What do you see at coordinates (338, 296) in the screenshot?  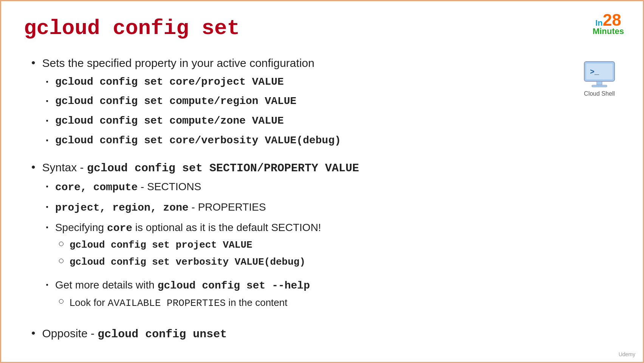 I see `sub-text-2-4: Get more details with gcloud config set …` at bounding box center [338, 296].